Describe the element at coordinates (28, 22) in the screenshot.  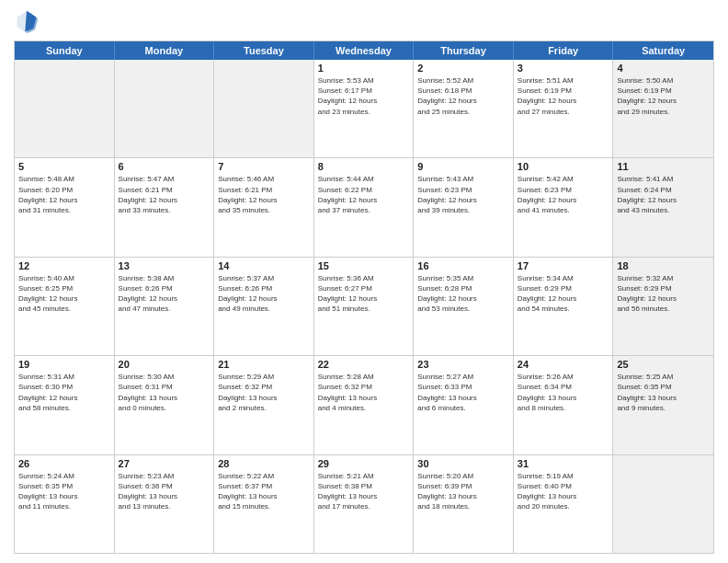
I see `logo` at that location.